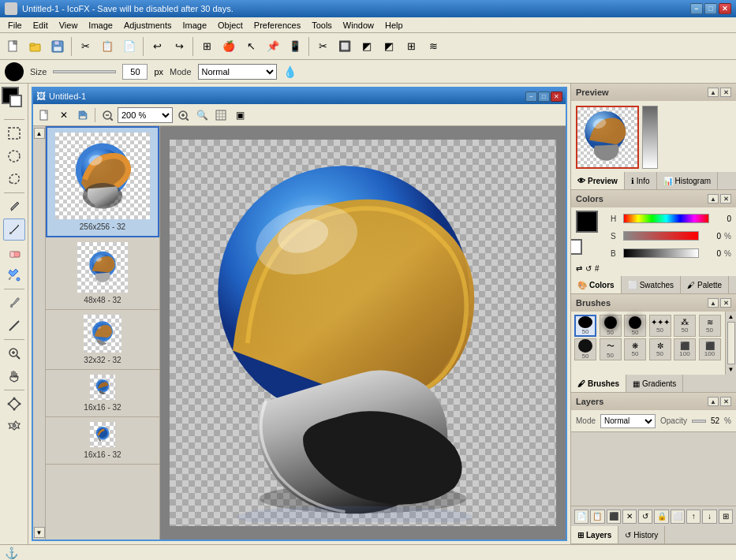  What do you see at coordinates (229, 47) in the screenshot?
I see `apple-button: 🍎` at bounding box center [229, 47].